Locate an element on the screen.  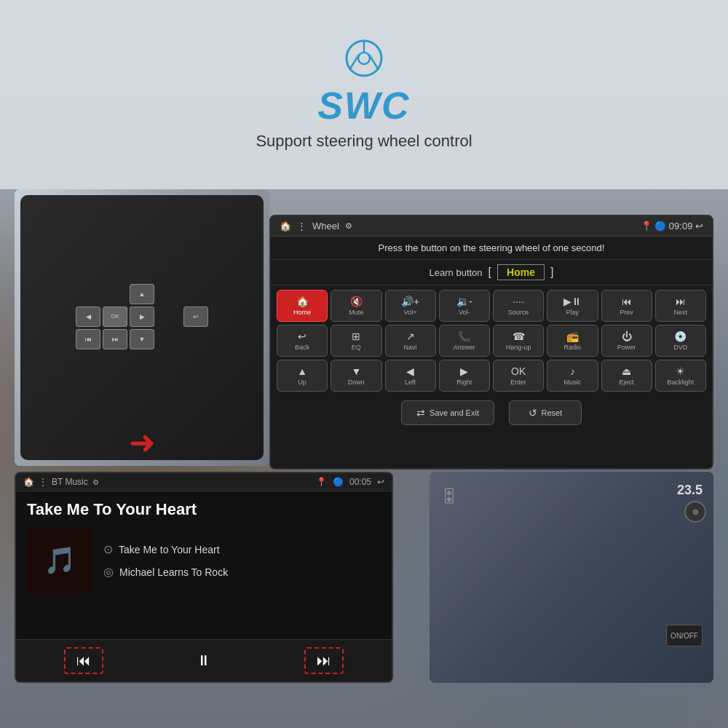
answer-label: Answer is located at coordinates (464, 347).